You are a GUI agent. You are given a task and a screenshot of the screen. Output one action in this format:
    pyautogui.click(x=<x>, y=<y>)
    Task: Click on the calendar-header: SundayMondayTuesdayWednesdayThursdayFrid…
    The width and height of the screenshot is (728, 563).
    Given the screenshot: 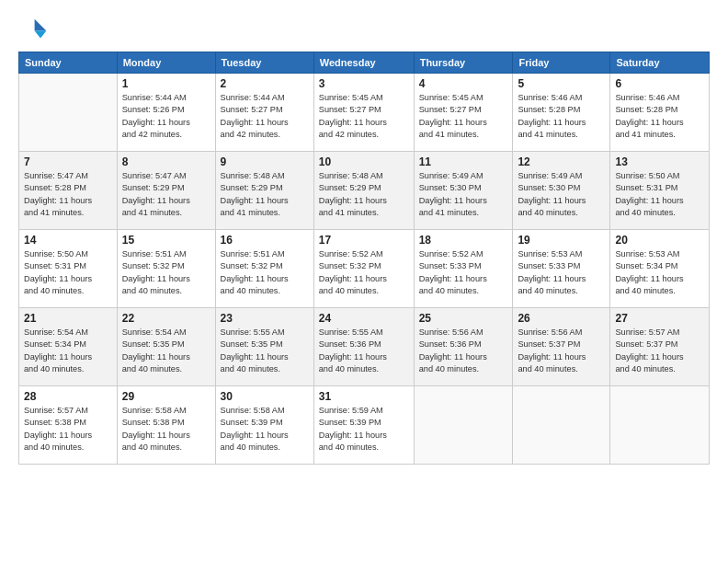 What is the action you would take?
    pyautogui.click(x=364, y=63)
    